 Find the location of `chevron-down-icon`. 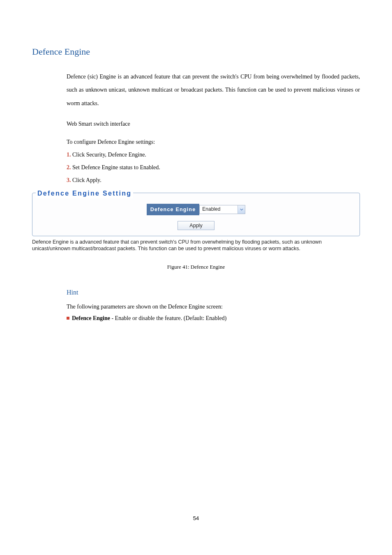

chevron-down-icon is located at coordinates (241, 210).